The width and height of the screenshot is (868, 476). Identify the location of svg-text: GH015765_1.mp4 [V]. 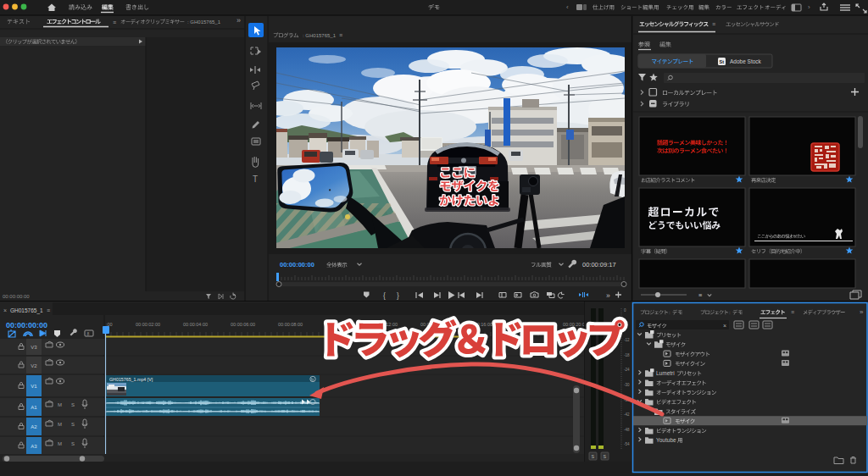
(131, 379).